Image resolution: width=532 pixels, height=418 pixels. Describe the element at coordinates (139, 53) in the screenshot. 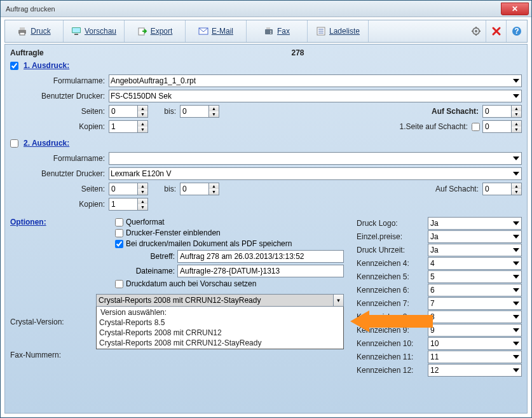

I see `header-left: AuftragIe` at that location.